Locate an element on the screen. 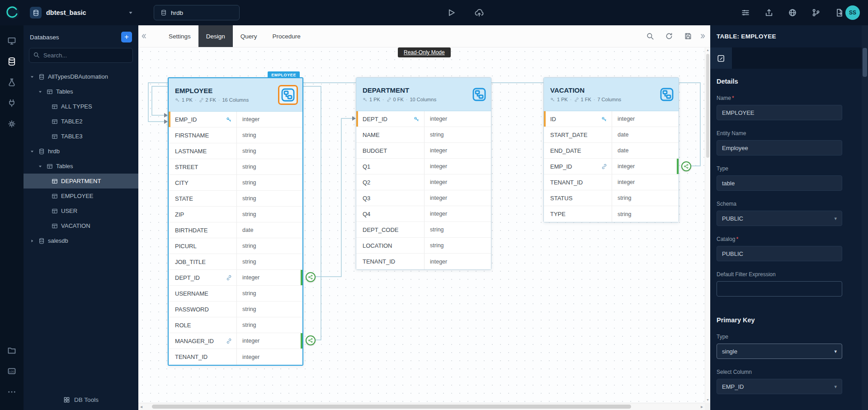 Image resolution: width=868 pixels, height=410 pixels. column-row-role: ROLEstring is located at coordinates (236, 325).